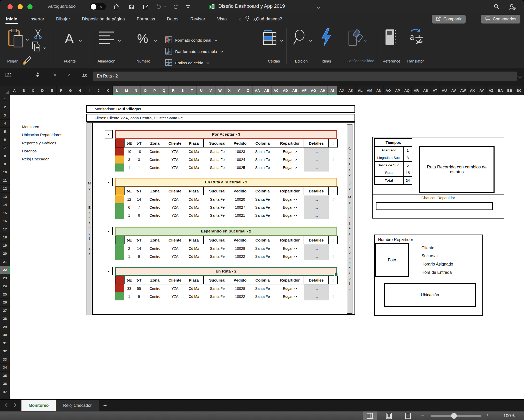  Describe the element at coordinates (332, 90) in the screenshot. I see `column-header-ai: AI` at that location.